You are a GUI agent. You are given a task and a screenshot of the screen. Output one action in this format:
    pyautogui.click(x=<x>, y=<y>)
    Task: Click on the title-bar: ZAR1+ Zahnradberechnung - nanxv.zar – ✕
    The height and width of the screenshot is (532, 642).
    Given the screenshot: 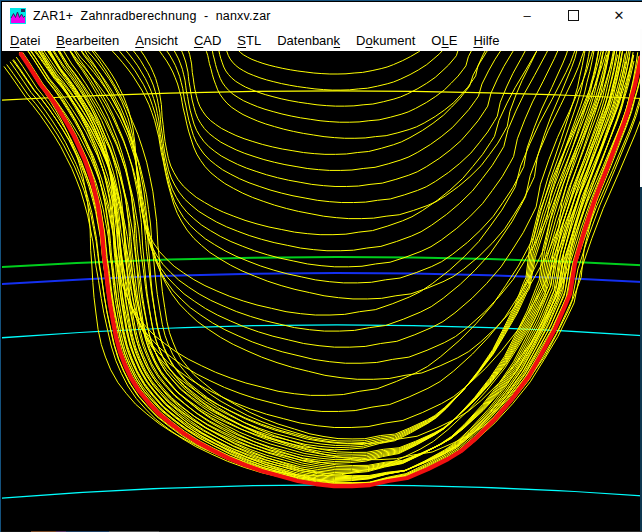 What is the action you would take?
    pyautogui.click(x=322, y=16)
    